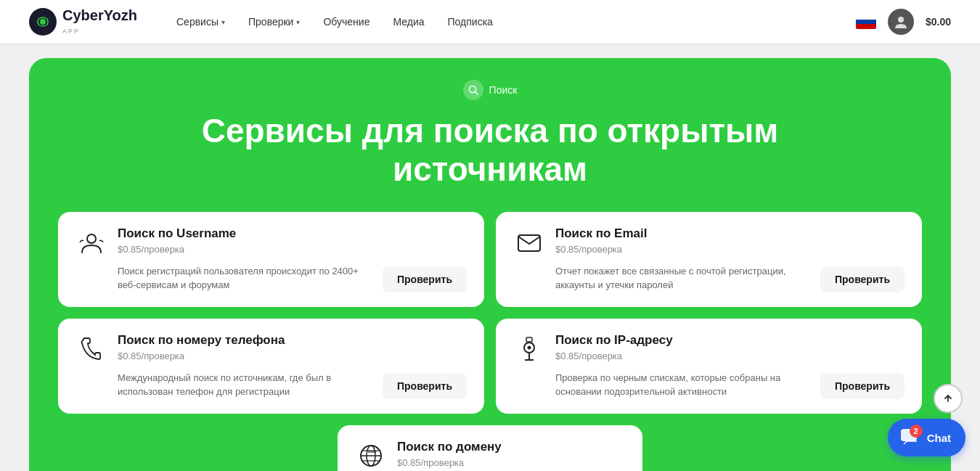 This screenshot has width=980, height=471. What do you see at coordinates (730, 234) in the screenshot?
I see `card-email-title: Поиск по Email` at bounding box center [730, 234].